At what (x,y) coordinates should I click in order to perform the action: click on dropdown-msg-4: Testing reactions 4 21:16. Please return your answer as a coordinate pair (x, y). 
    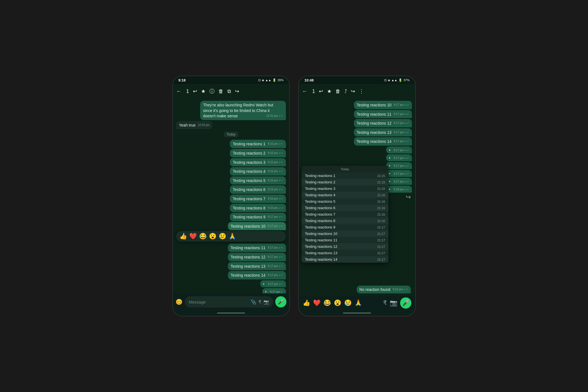
    Looking at the image, I should click on (345, 195).